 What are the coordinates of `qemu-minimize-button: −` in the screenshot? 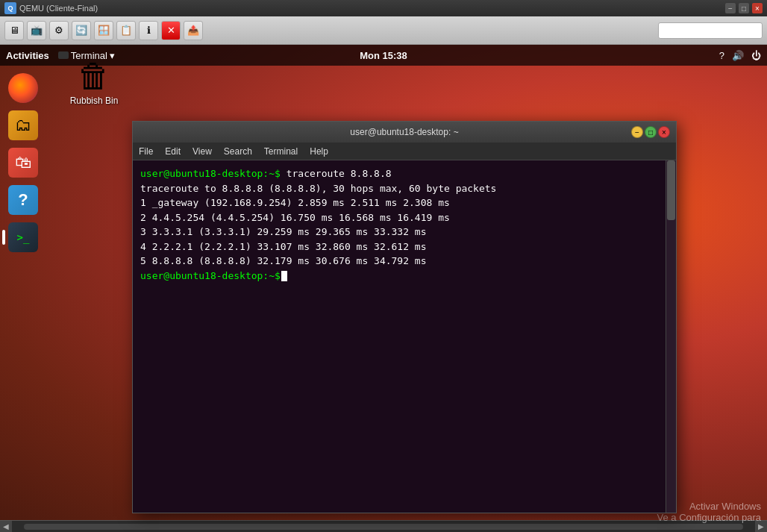 It's located at (730, 8).